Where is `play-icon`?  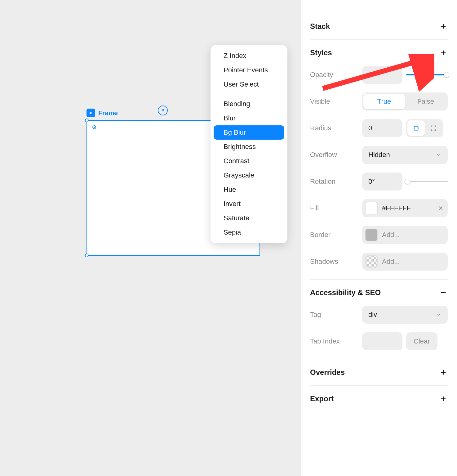 play-icon is located at coordinates (91, 113).